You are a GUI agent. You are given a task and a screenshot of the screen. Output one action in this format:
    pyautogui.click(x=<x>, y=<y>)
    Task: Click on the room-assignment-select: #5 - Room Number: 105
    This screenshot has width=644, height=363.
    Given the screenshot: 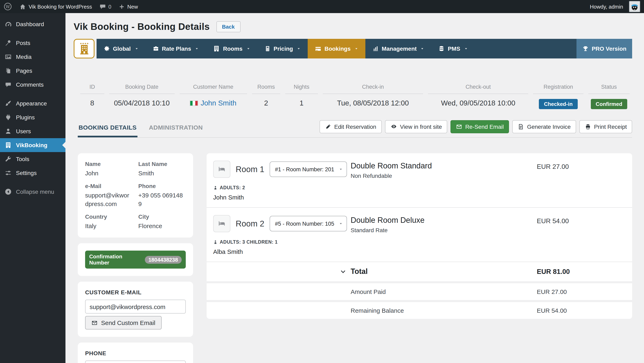 What is the action you would take?
    pyautogui.click(x=308, y=224)
    